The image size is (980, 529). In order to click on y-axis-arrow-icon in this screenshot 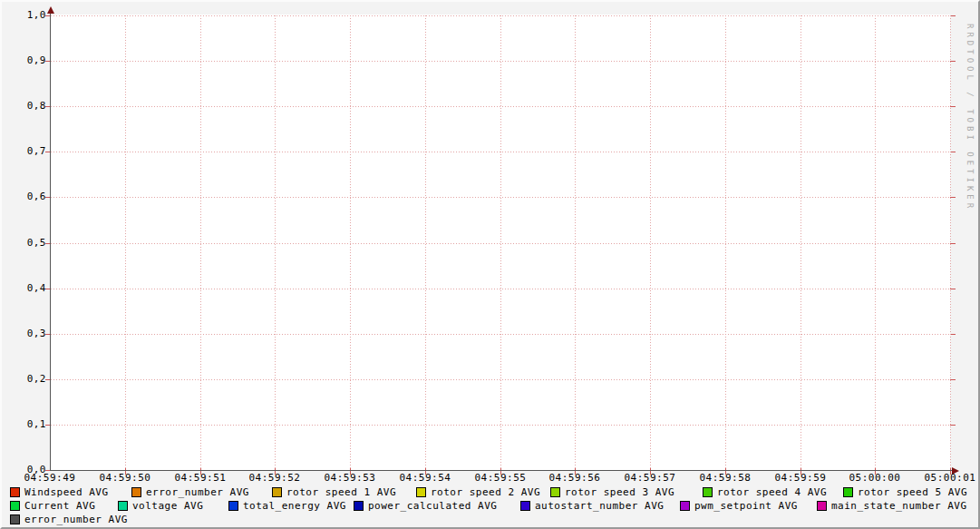, I will do `click(51, 10)`.